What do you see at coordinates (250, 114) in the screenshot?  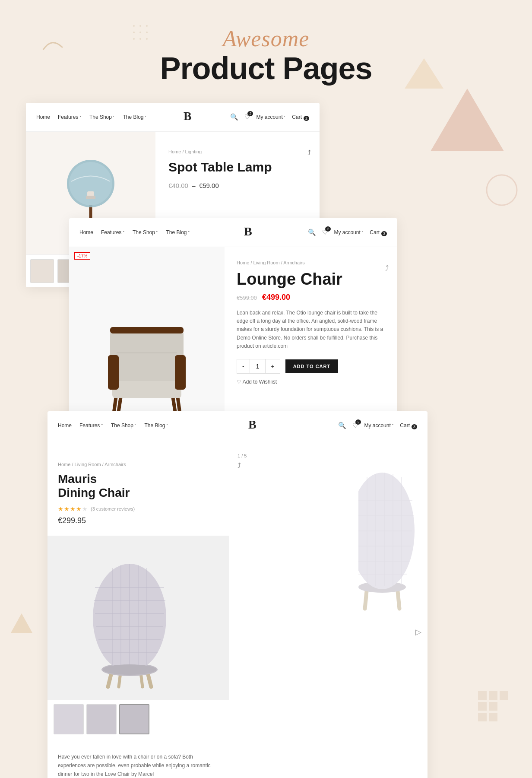 I see `wishlist-badge-1: 2` at bounding box center [250, 114].